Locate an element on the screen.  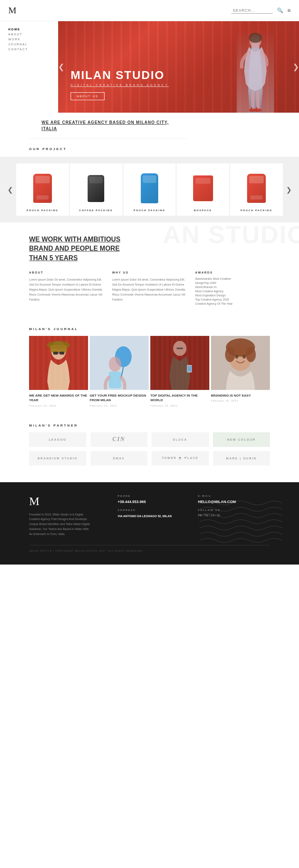
header: M 🔍 ≡ is located at coordinates (150, 11).